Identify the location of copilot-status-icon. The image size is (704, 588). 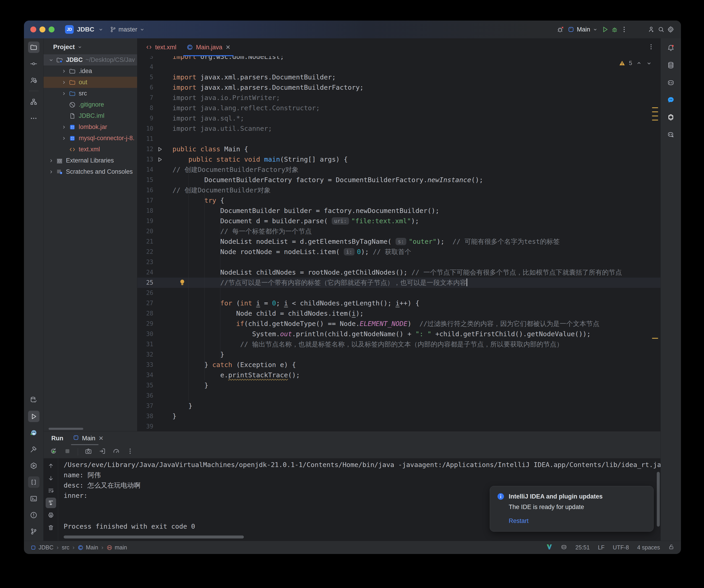
(564, 547).